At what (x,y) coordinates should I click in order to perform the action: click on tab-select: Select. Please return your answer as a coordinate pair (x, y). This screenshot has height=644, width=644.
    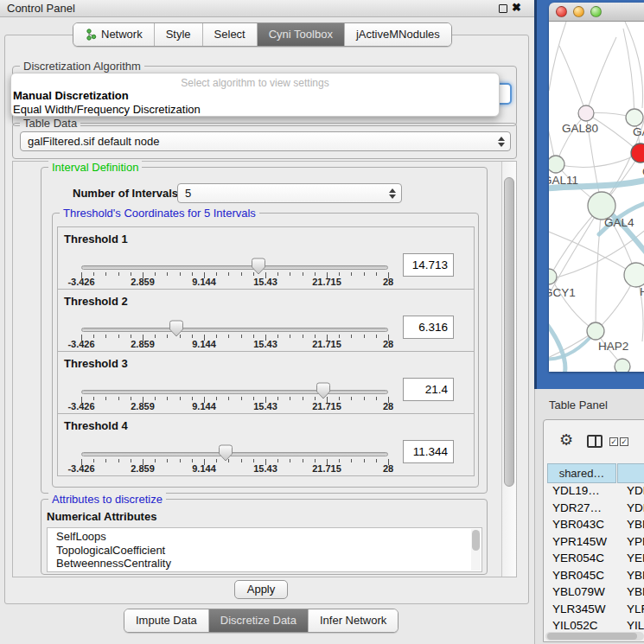
    Looking at the image, I should click on (230, 35).